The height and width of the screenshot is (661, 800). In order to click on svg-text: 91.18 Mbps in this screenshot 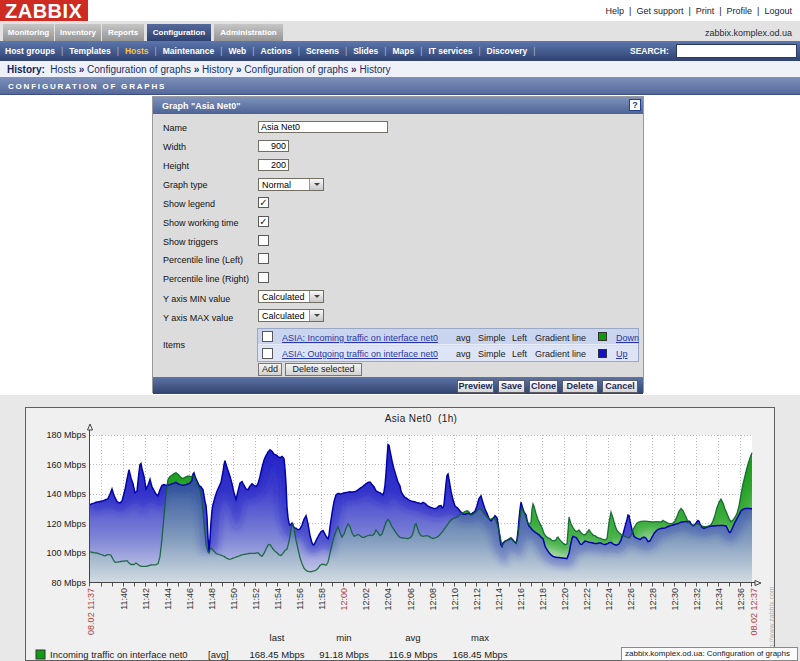, I will do `click(344, 654)`.